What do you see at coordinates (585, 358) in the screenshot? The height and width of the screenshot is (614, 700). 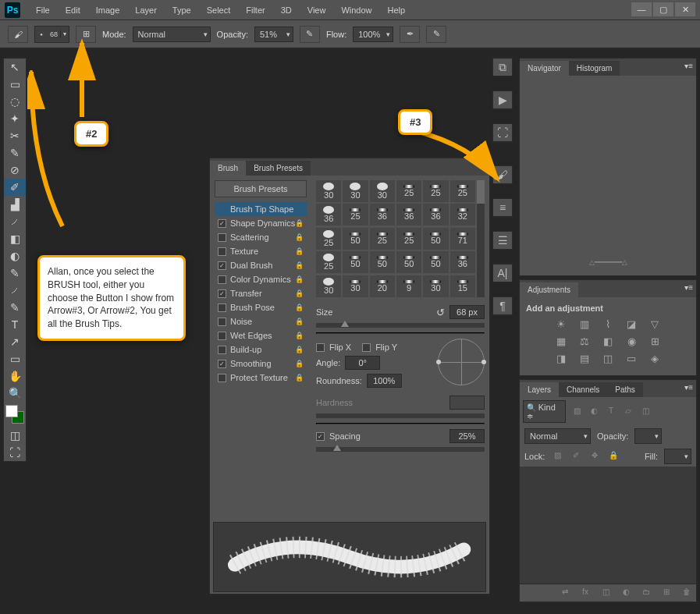 I see `posterize-icon: ▤` at bounding box center [585, 358].